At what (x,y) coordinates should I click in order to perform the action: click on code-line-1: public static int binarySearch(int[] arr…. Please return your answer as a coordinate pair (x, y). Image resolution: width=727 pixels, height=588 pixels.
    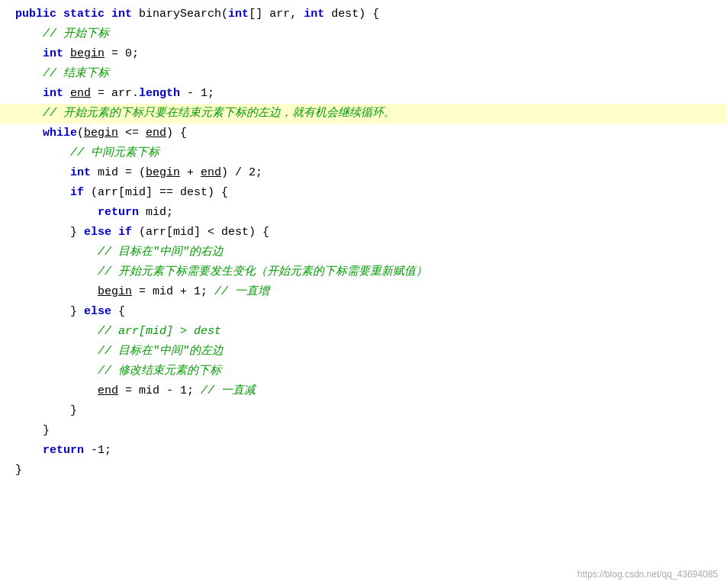
    Looking at the image, I should click on (363, 14).